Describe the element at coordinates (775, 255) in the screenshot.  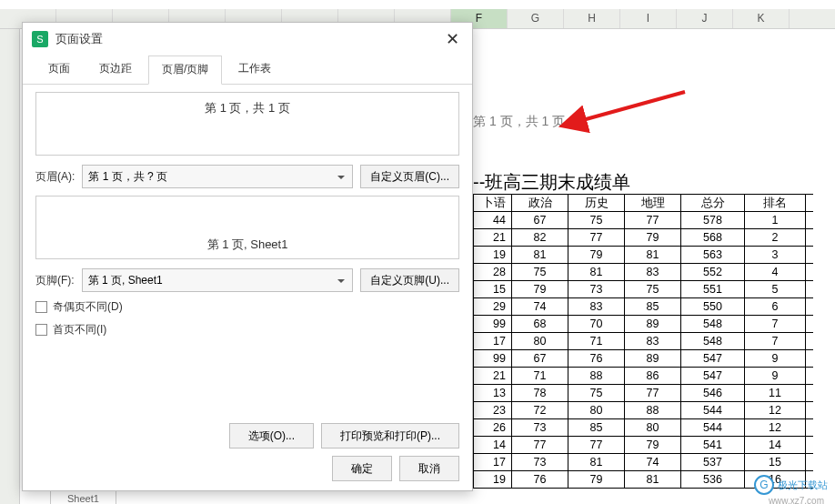
I see `table-cell: 3` at that location.